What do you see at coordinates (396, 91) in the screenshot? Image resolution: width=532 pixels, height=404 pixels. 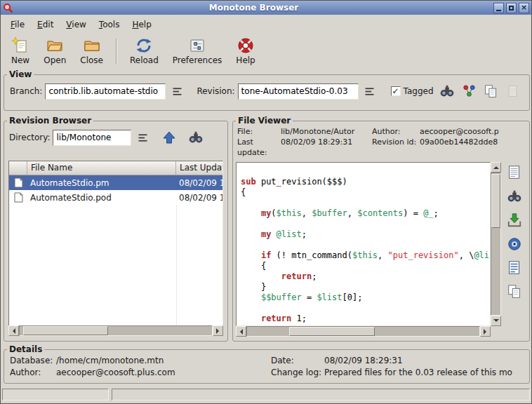 I see `tagged-checkbox: ✓` at bounding box center [396, 91].